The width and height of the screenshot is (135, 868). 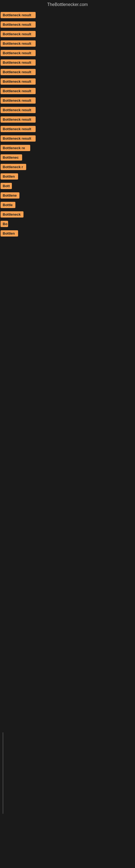 What do you see at coordinates (3, 773) in the screenshot?
I see `vertical-line` at bounding box center [3, 773].